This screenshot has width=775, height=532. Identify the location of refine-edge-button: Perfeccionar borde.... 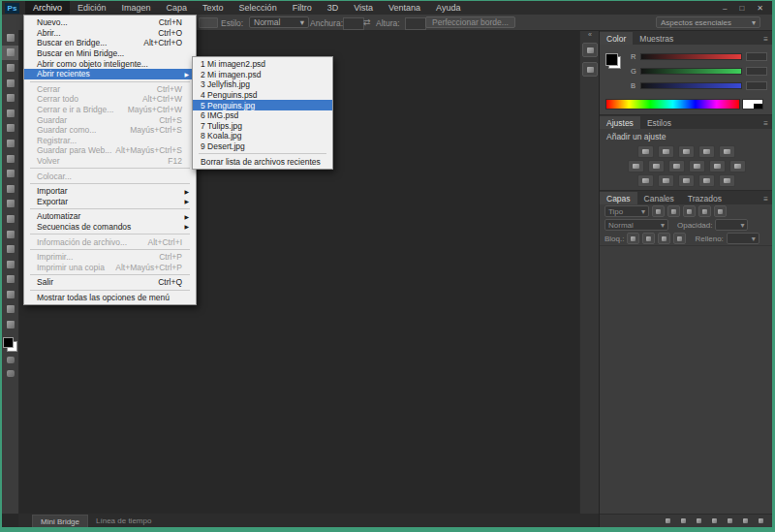
(471, 22).